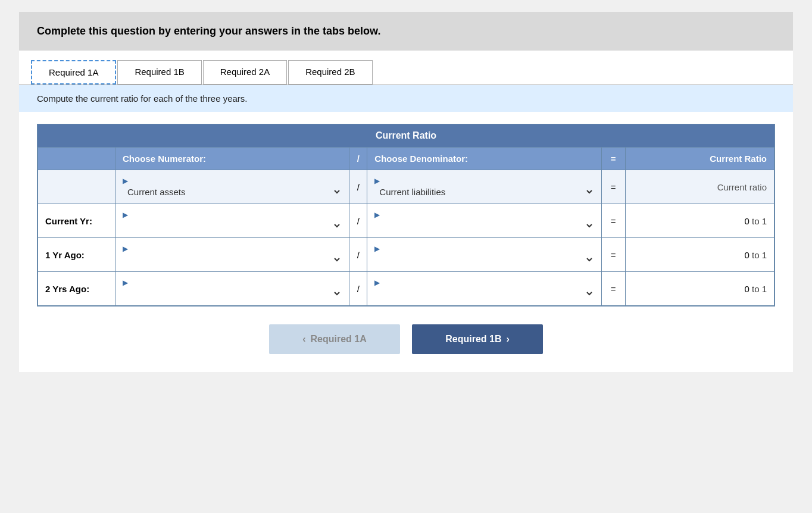 The image size is (812, 513). I want to click on table-row-1yr-ago: 1 Yr Ago: ▶ / ▶, so click(406, 255).